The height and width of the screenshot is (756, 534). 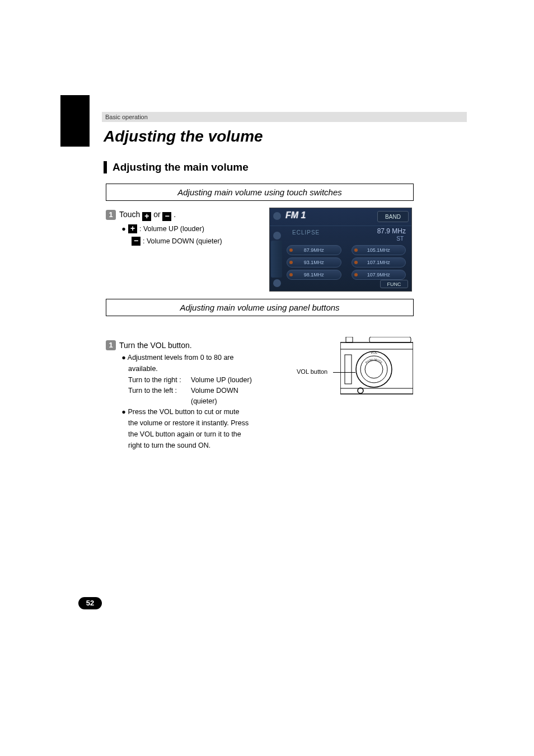 I want to click on turn-left-desc2: (quieter), so click(x=204, y=402).